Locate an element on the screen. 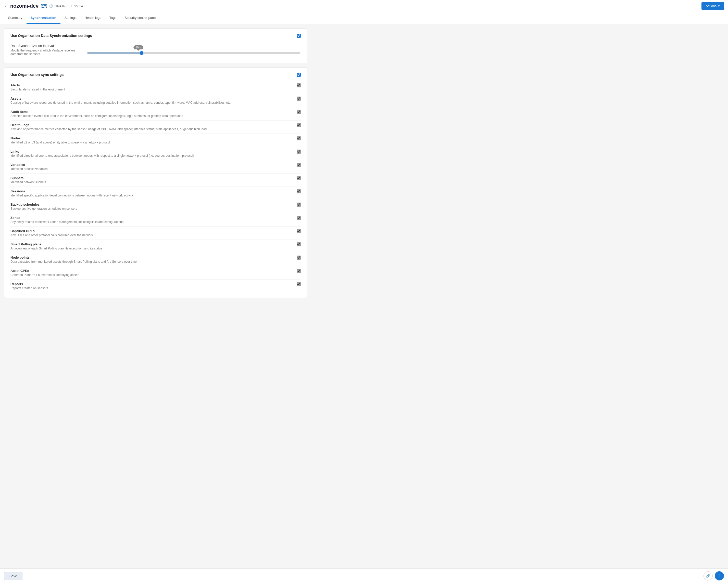  sync-item-desc-4: Identified L2 or L3 (and above) entity a… is located at coordinates (151, 142).